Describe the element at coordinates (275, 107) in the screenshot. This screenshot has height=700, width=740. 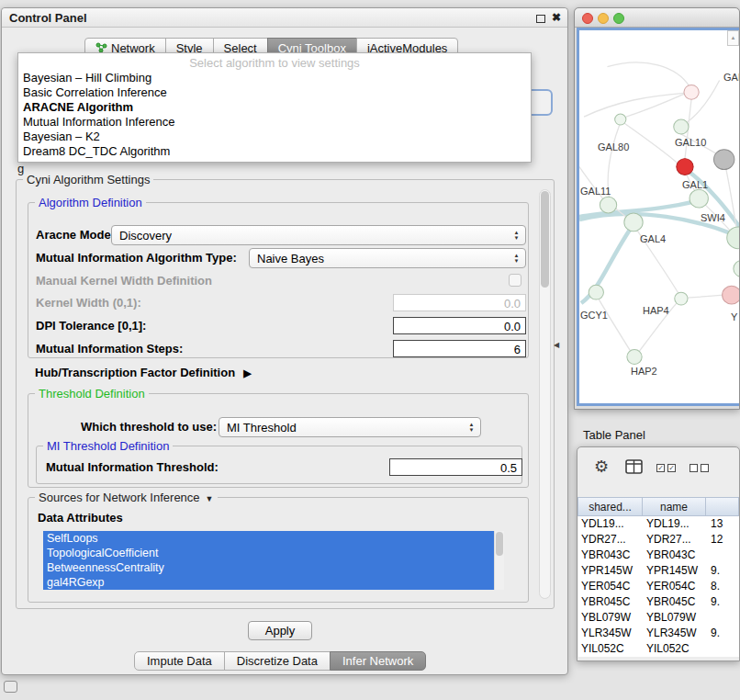
I see `algorithm-dropdown: Select algorithm to view settings Bayesi…` at that location.